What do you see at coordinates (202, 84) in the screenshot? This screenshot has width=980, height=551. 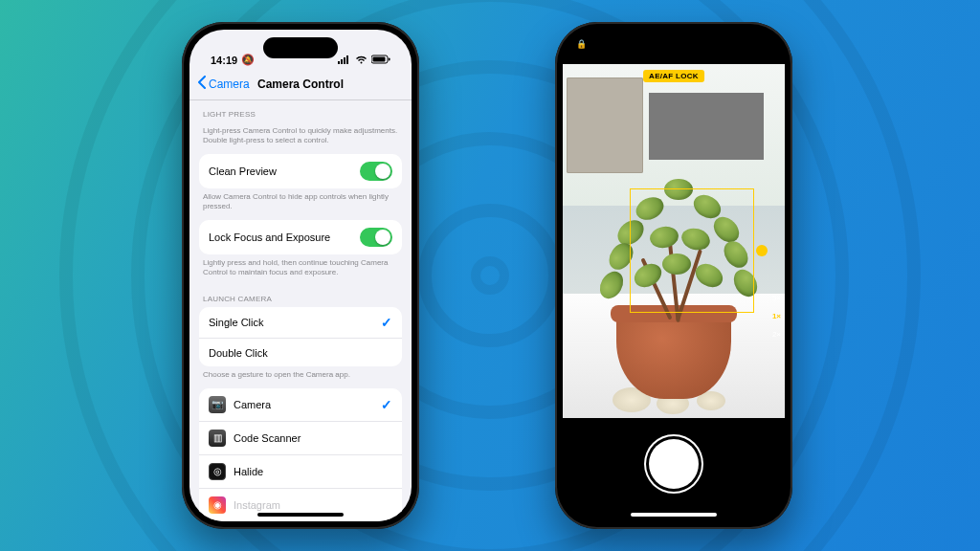 I see `chevron-left-icon` at bounding box center [202, 84].